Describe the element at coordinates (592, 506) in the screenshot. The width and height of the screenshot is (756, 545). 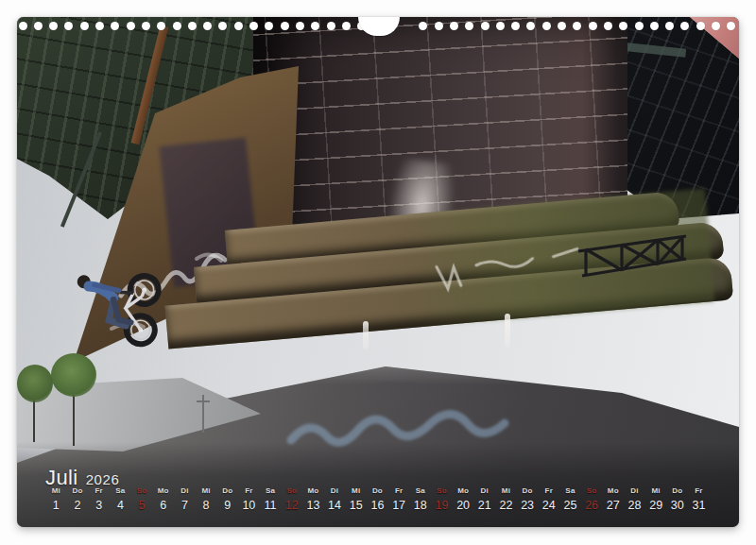
I see `day-number: 26` at that location.